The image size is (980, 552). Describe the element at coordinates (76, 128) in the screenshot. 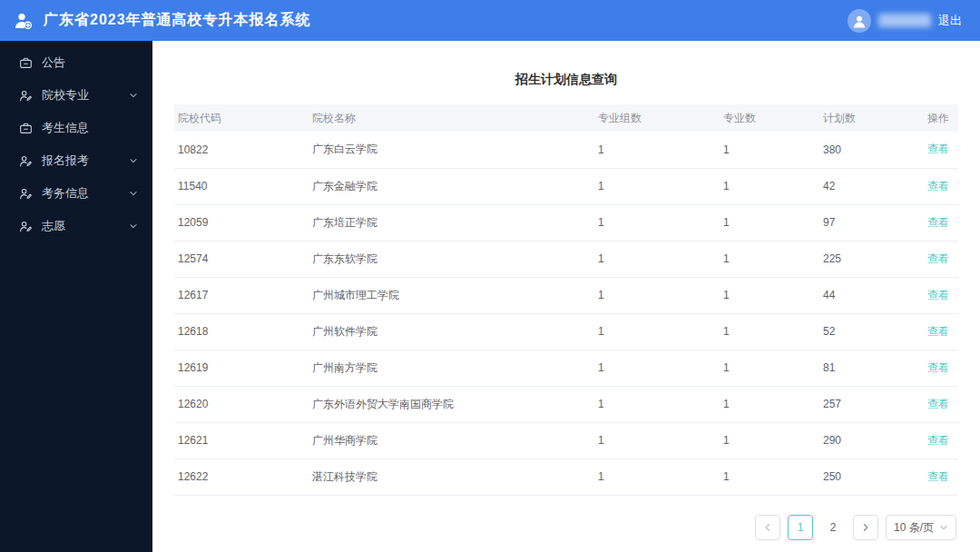

I see `sidebar-item: 考生信息` at that location.